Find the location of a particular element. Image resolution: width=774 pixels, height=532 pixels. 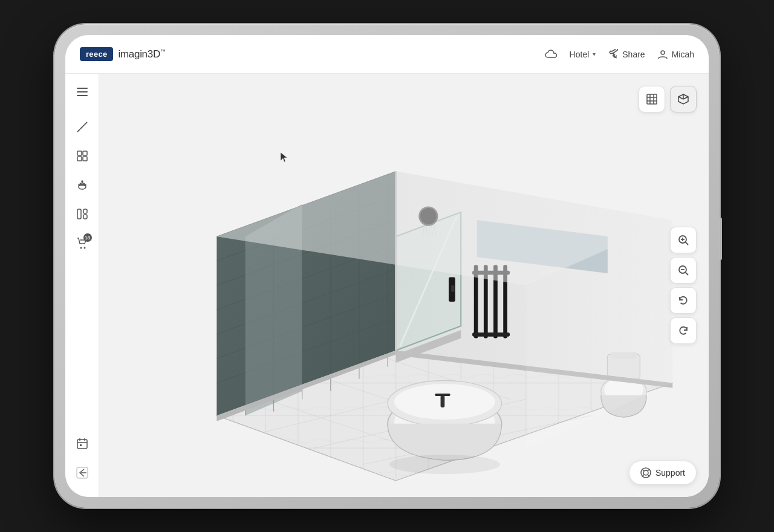

cloud-icon is located at coordinates (551, 54).